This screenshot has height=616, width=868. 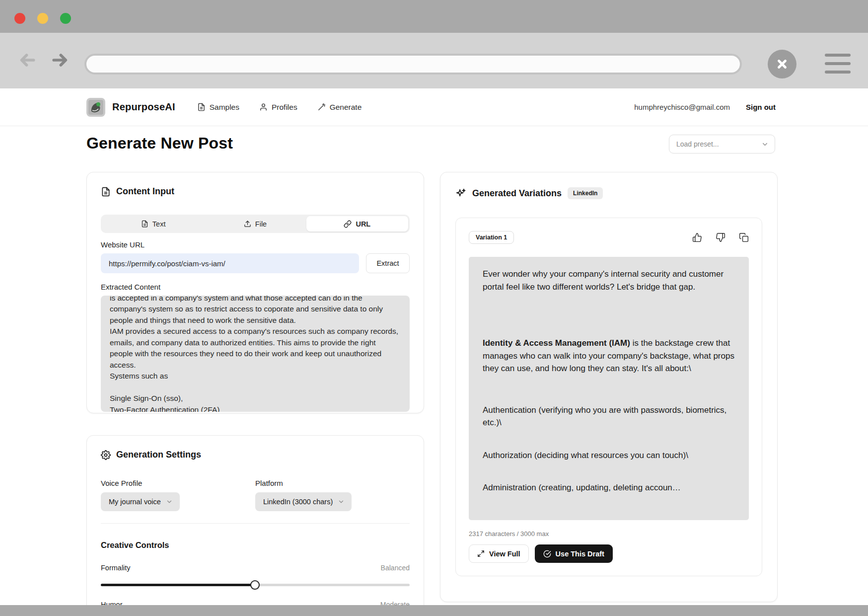 I want to click on browser-toolbar, so click(x=434, y=61).